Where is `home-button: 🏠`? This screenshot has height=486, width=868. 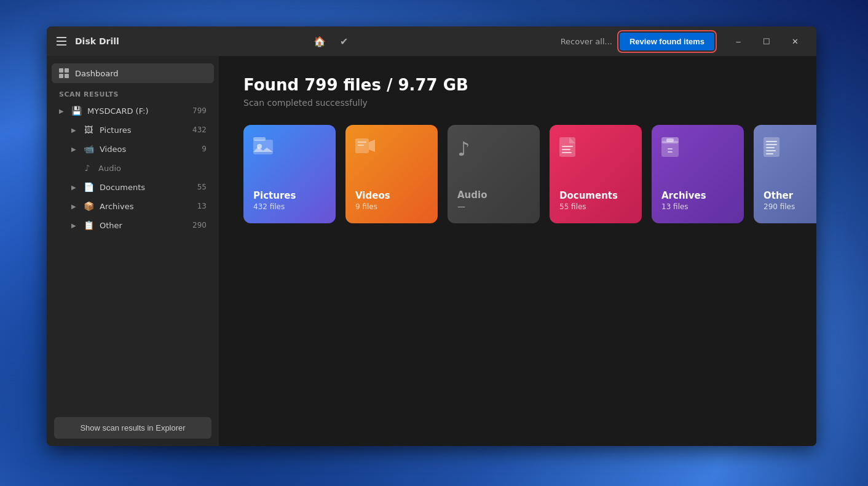
home-button: 🏠 is located at coordinates (320, 41).